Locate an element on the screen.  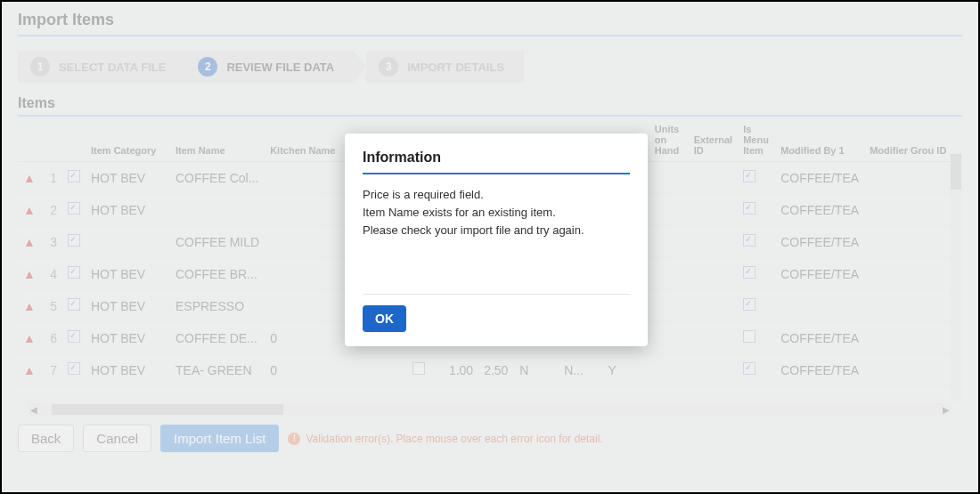
cell-value: 2.50 is located at coordinates (496, 370).